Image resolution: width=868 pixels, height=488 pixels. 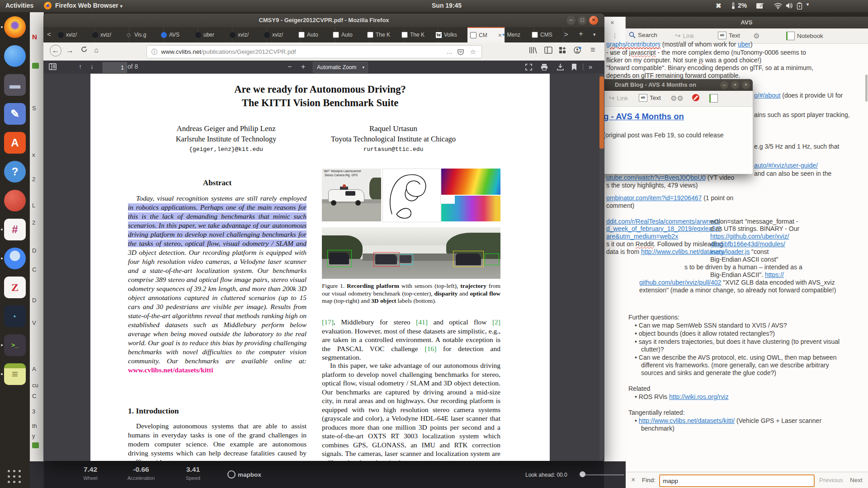 I want to click on find-previous-button: Previous, so click(x=831, y=480).